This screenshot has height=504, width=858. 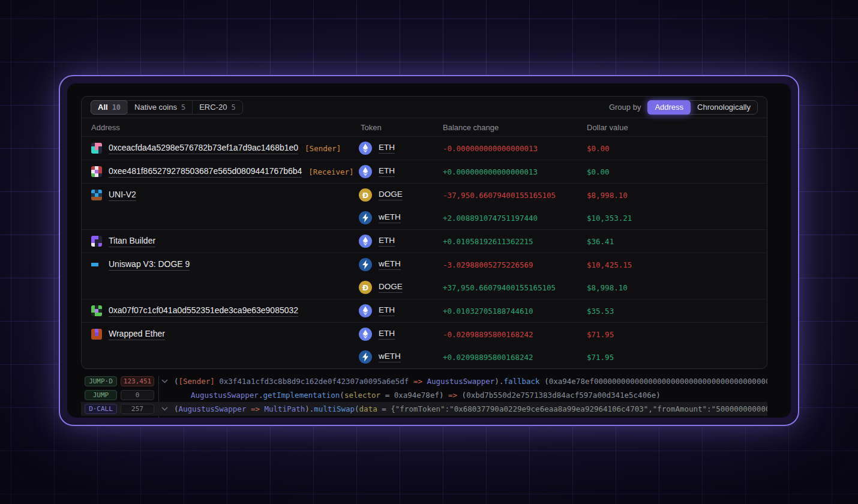 What do you see at coordinates (365, 195) in the screenshot?
I see `doge-icon: Đ` at bounding box center [365, 195].